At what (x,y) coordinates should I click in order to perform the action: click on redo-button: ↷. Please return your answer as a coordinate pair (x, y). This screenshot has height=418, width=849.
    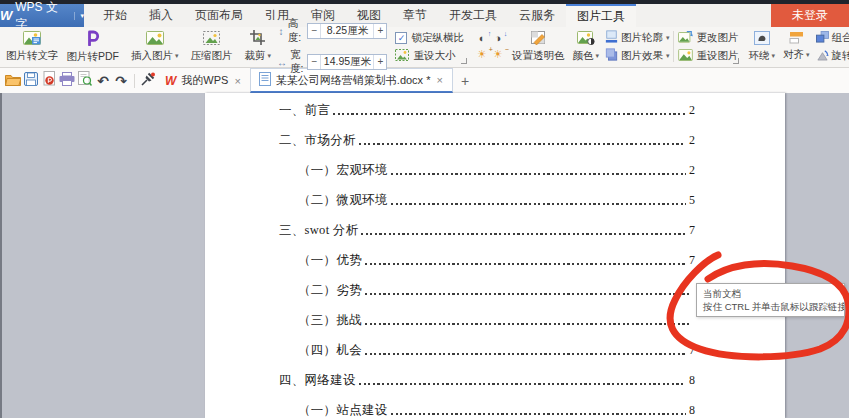
    Looking at the image, I should click on (121, 81).